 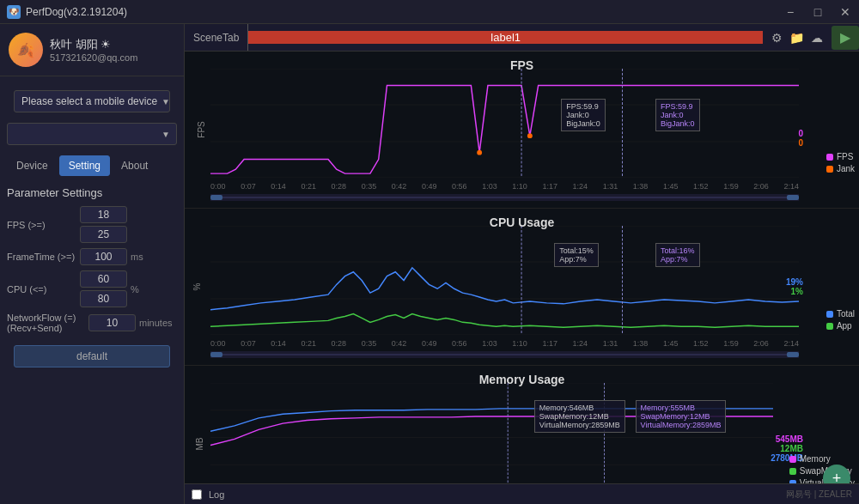 What do you see at coordinates (84, 166) in the screenshot?
I see `tab-setting: Setting` at bounding box center [84, 166].